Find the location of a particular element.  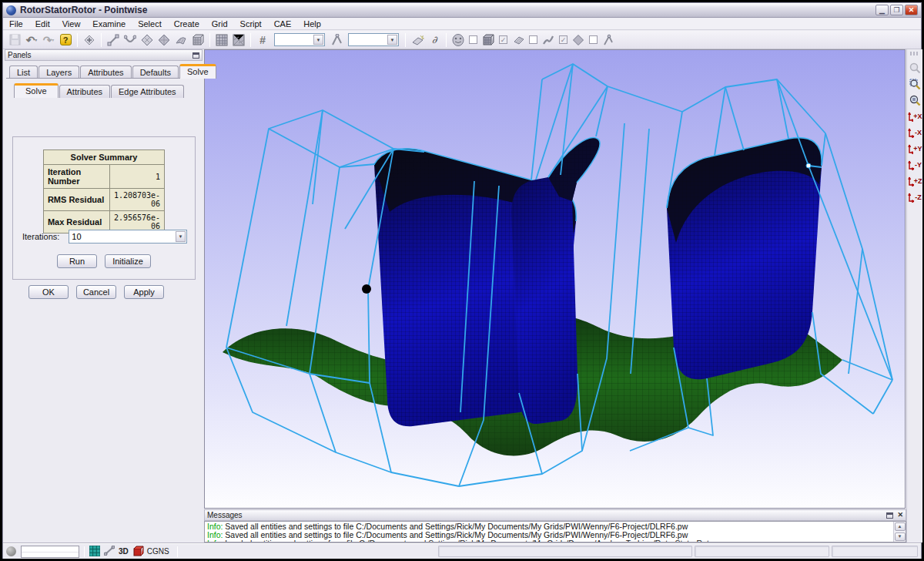

angle-combobox: ▼ is located at coordinates (373, 40).